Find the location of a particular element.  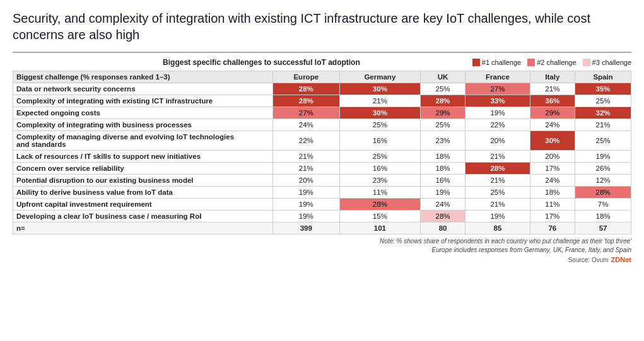

zdnet-logo: ZDNet is located at coordinates (621, 260).